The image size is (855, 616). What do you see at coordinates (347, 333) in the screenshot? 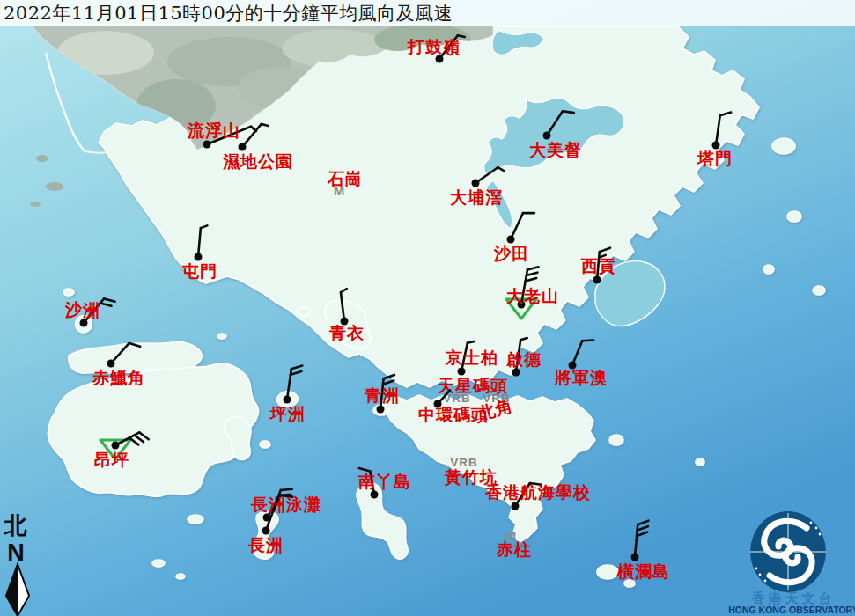
I see `station-name-label: 青衣` at bounding box center [347, 333].